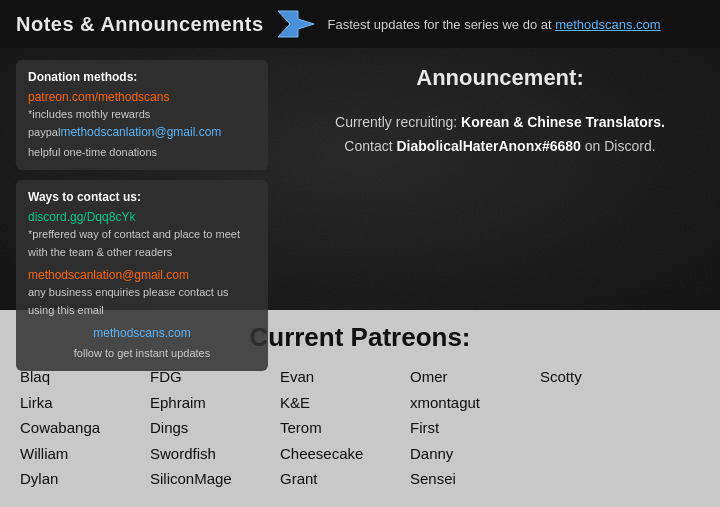 This screenshot has height=507, width=720. What do you see at coordinates (44, 132) in the screenshot?
I see `paypal-label: paypal` at bounding box center [44, 132].